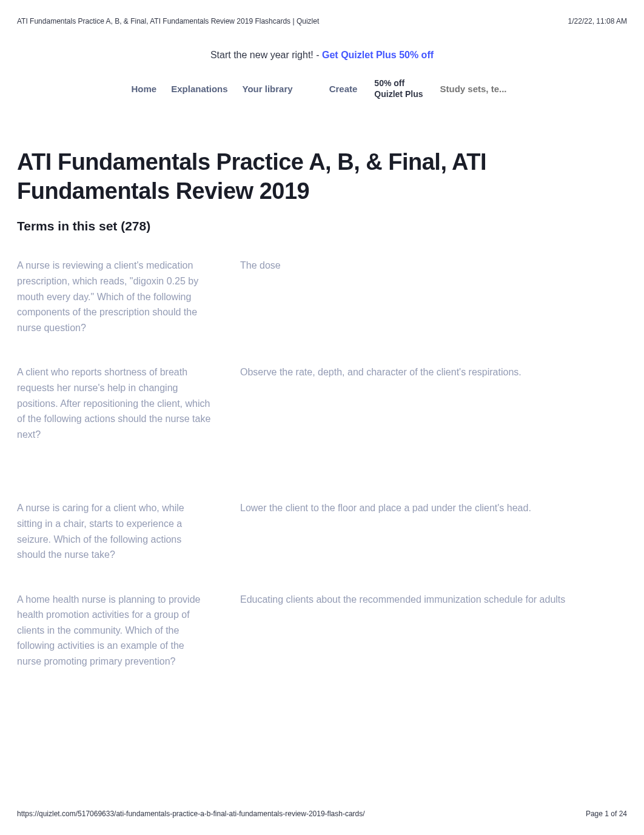 This screenshot has width=644, height=835. I want to click on search-input, so click(476, 89).